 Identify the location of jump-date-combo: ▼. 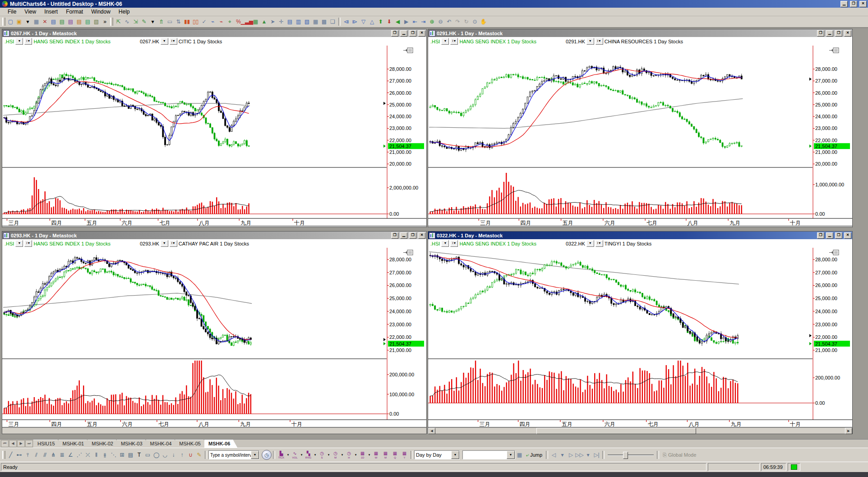
(489, 455).